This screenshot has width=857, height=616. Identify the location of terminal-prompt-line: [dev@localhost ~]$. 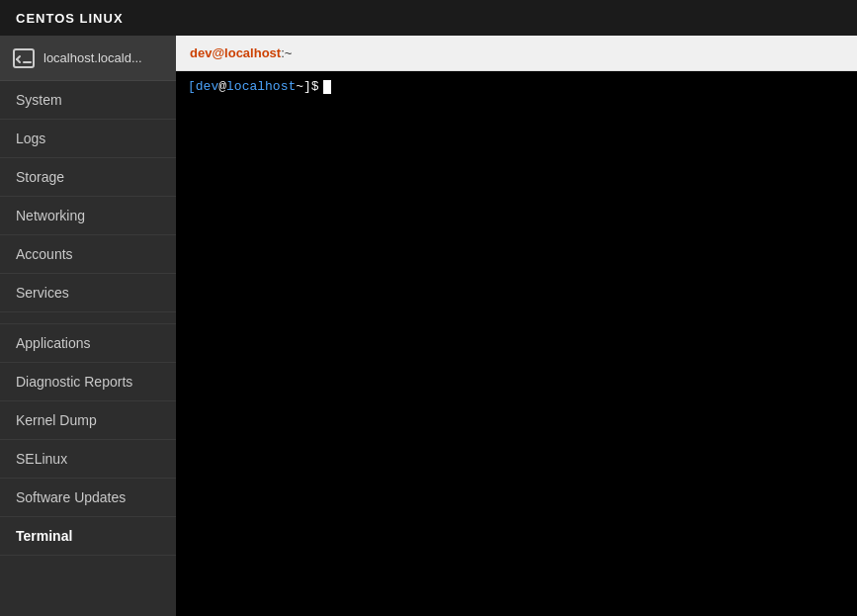
(516, 87).